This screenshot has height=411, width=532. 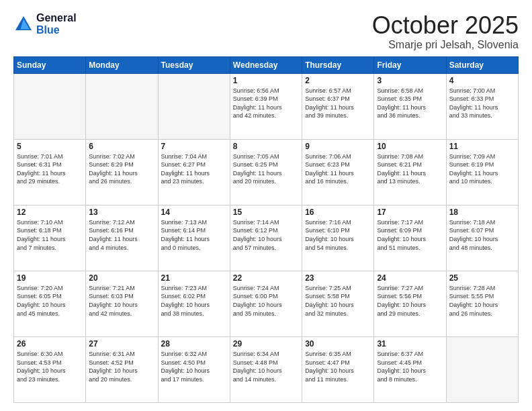 What do you see at coordinates (122, 235) in the screenshot?
I see `day-info: Sunrise: 7:12 AM Sunset: 6:16 PM Dayligh…` at bounding box center [122, 235].